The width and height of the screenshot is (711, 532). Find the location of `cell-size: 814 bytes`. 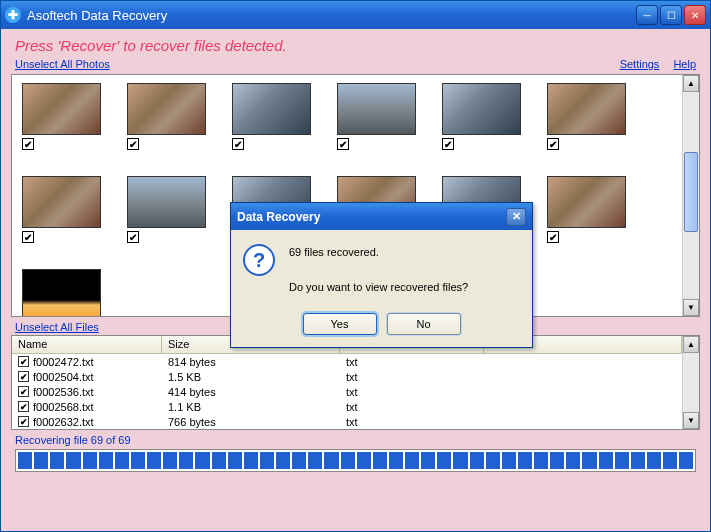

cell-size: 814 bytes is located at coordinates (251, 362).